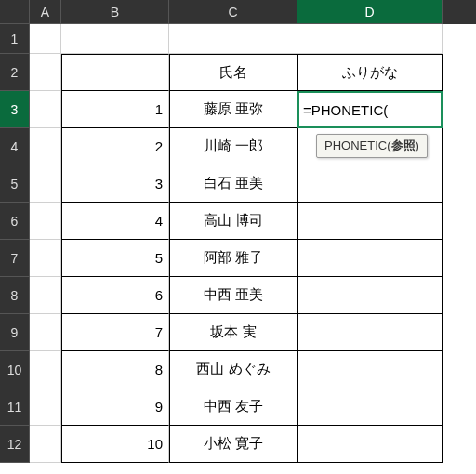  Describe the element at coordinates (238, 12) in the screenshot. I see `column-headers: A B C D` at that location.